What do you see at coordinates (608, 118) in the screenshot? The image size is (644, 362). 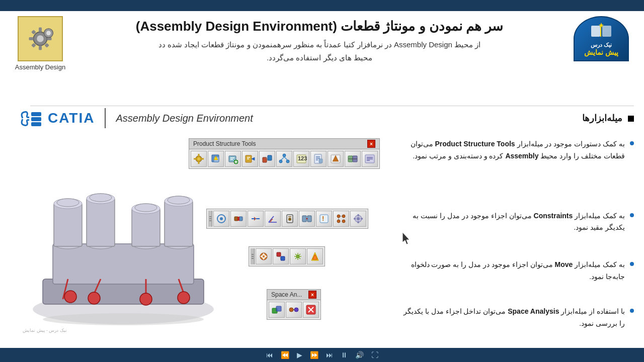 I see `toolbar-section-label: میله‌ابزارها` at bounding box center [608, 118].